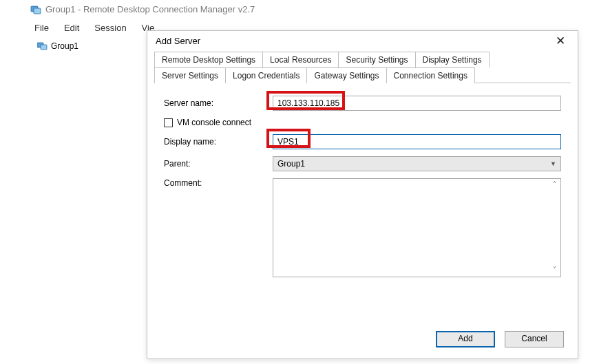 The width and height of the screenshot is (599, 364). What do you see at coordinates (150, 10) in the screenshot?
I see `window-title: Group1 - Remote Desktop Connection Manag…` at bounding box center [150, 10].